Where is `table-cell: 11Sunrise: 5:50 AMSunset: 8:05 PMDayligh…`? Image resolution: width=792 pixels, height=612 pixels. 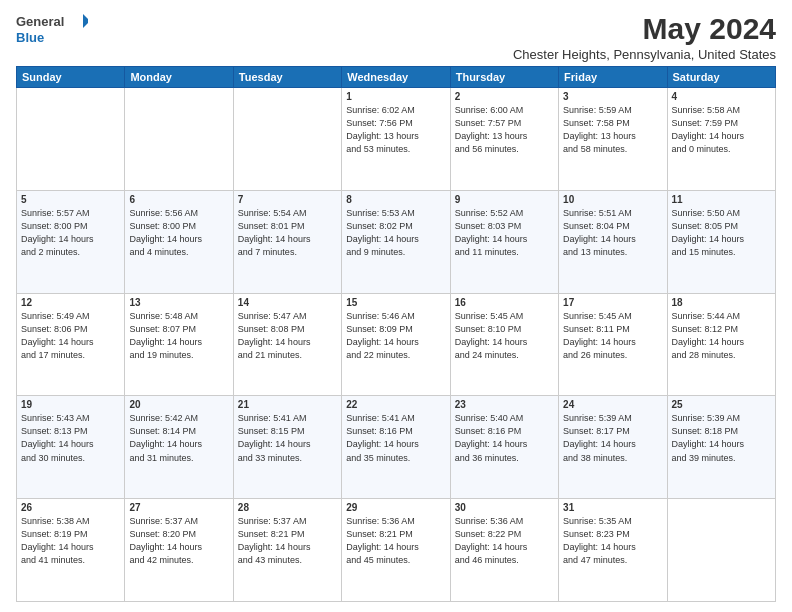 table-cell: 11Sunrise: 5:50 AMSunset: 8:05 PMDayligh… is located at coordinates (721, 242).